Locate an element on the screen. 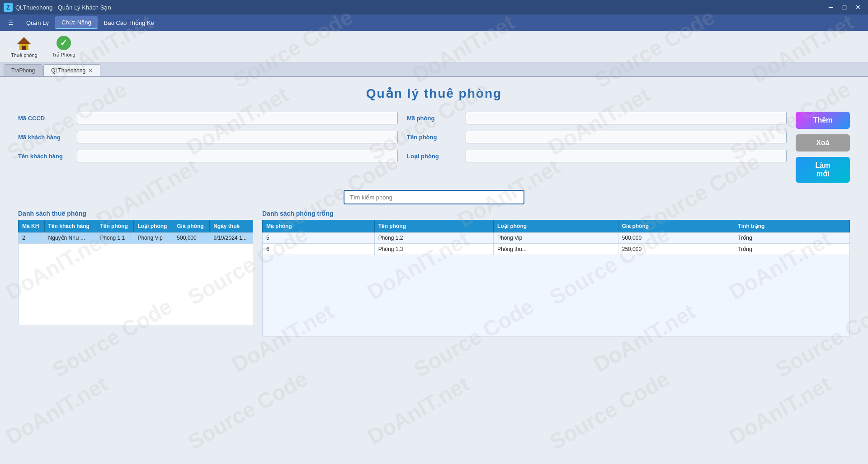 Image resolution: width=868 pixels, height=464 pixels. col-pt-loai-phong: Loại phòng is located at coordinates (556, 226).